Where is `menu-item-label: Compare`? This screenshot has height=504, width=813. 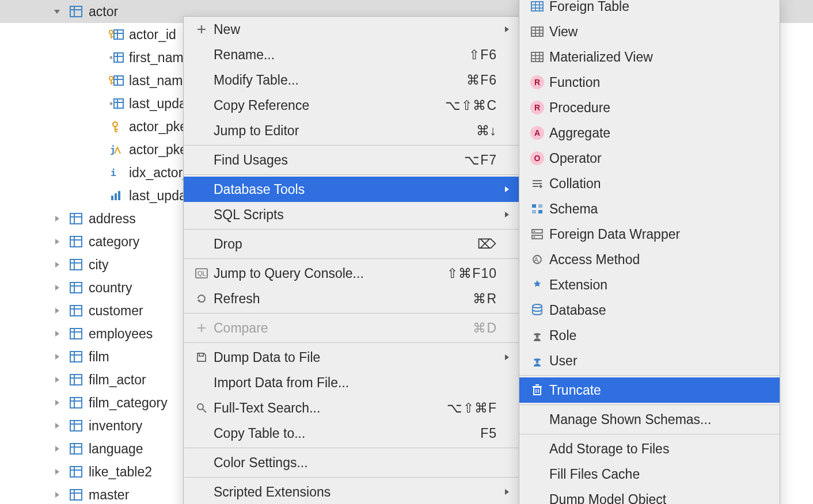
menu-item-label: Compare is located at coordinates (336, 328).